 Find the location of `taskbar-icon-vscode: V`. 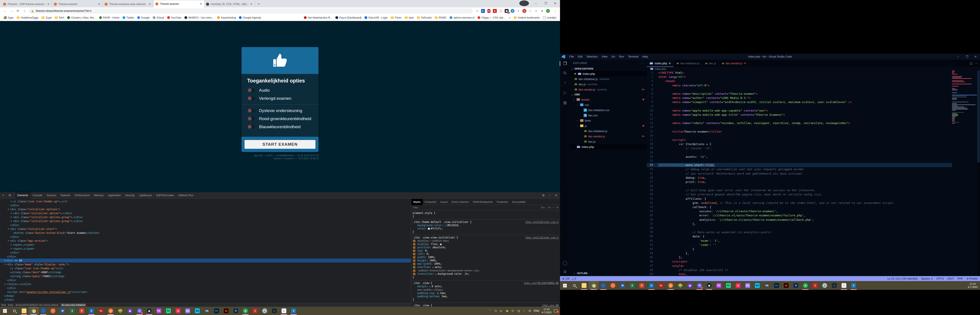

taskbar-icon-vscode: V is located at coordinates (294, 311).